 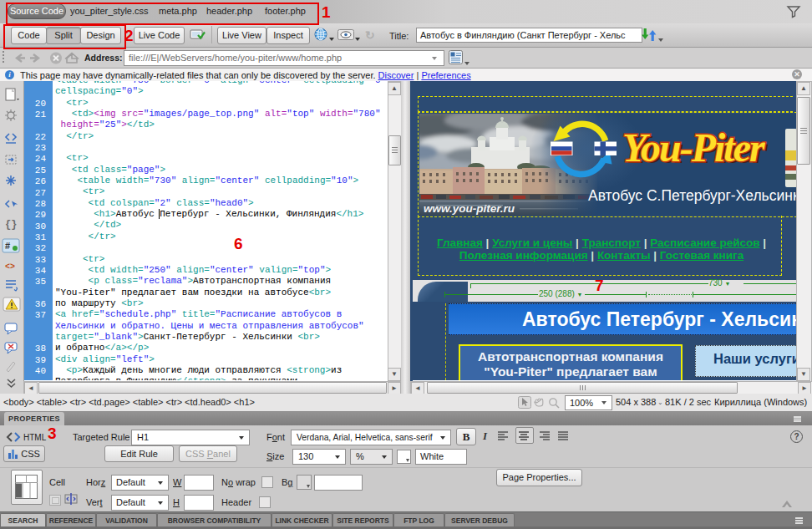 What do you see at coordinates (469, 209) in the screenshot?
I see `svg-text: www.you-piter.ru` at bounding box center [469, 209].